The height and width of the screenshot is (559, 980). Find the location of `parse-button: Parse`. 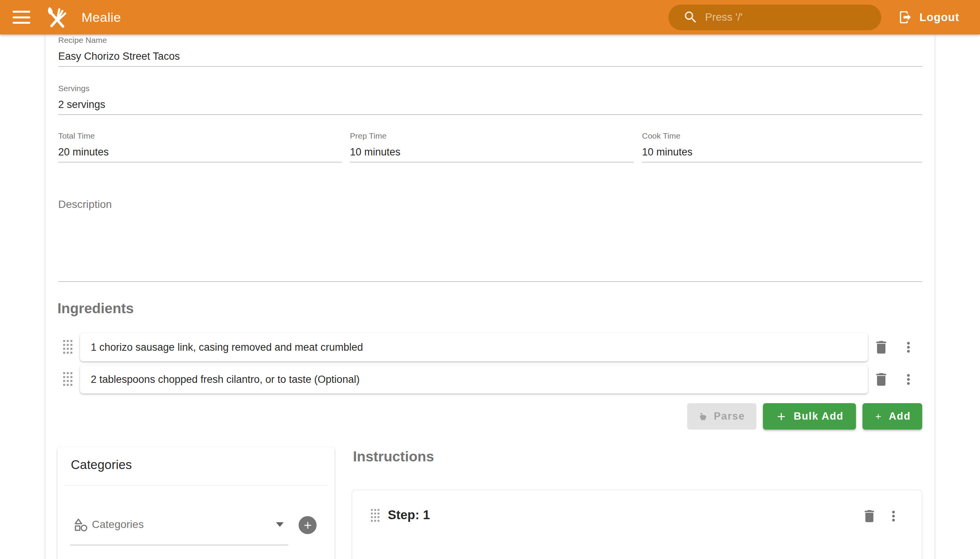

parse-button: Parse is located at coordinates (722, 416).